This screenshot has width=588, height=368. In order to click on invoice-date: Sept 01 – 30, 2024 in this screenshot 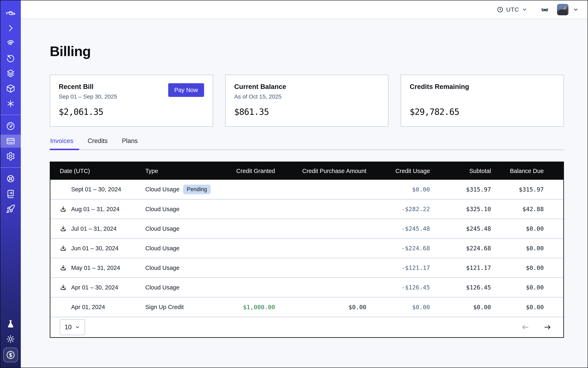, I will do `click(96, 189)`.